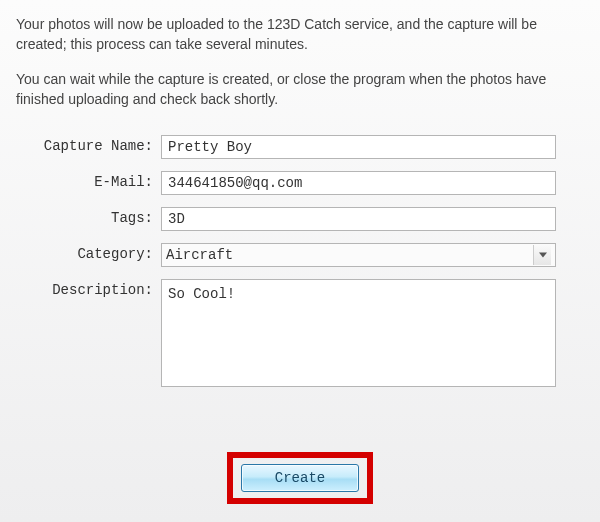  I want to click on info-paragraph-2: You can wait while the capture is create…, so click(300, 90).